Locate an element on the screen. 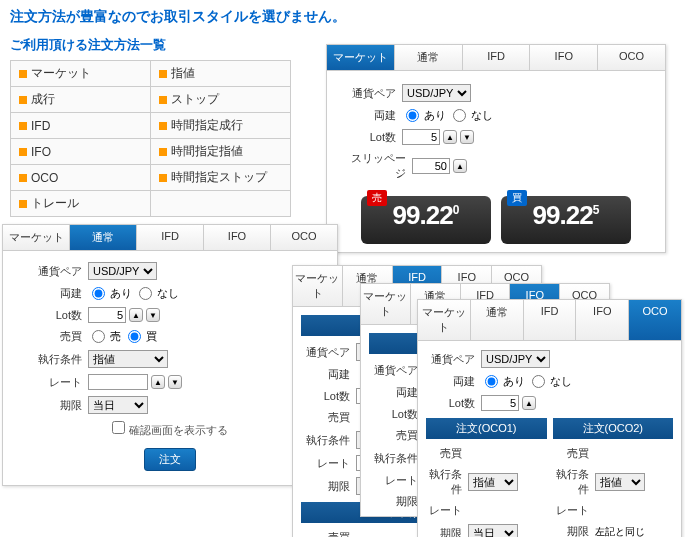 The height and width of the screenshot is (537, 685). page-heading: 注文方法が豊富なのでお取引スタイルを選びません。 is located at coordinates (342, 16).